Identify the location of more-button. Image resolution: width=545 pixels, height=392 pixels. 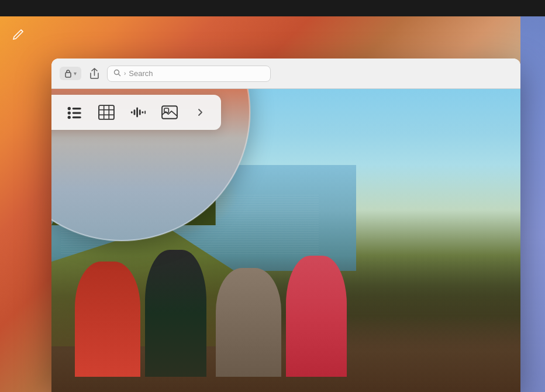
(201, 112).